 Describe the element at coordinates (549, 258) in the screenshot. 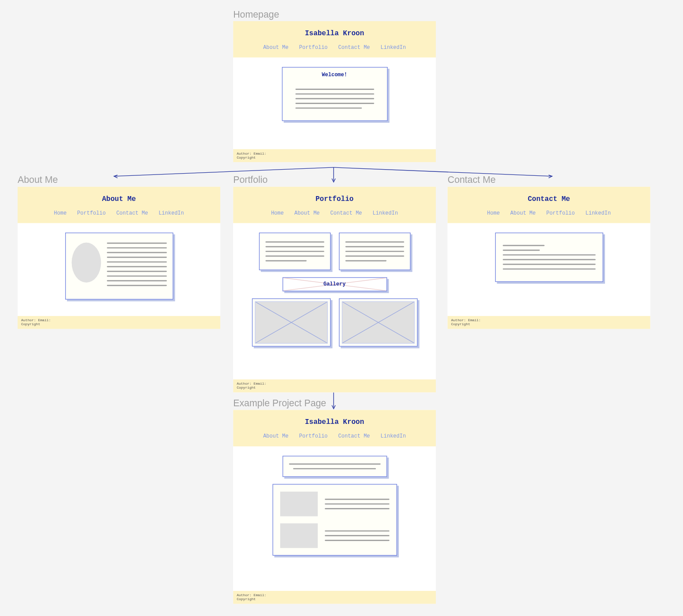

I see `contact-frame: Contact Me Home About Me Portfolio Linke…` at that location.